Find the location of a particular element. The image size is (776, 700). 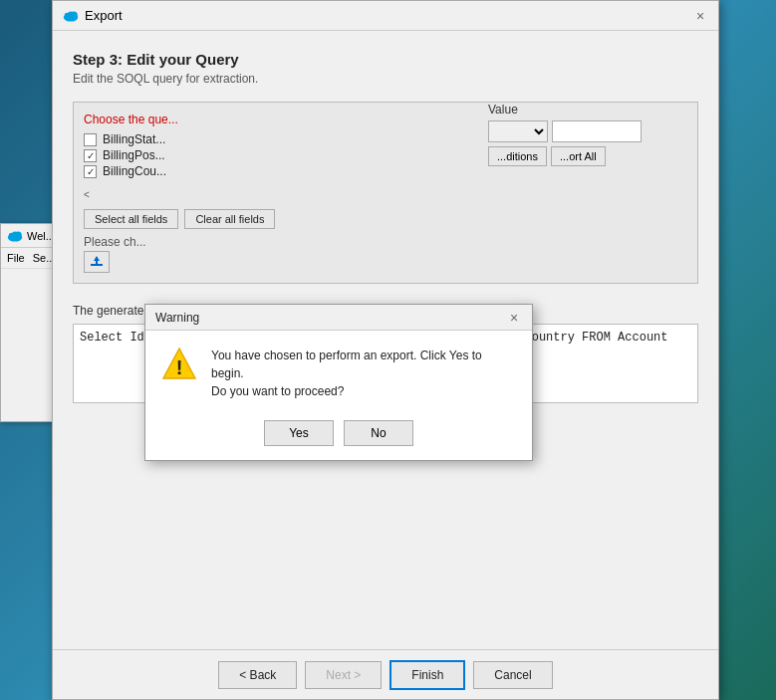

warning-yes-button: Yes is located at coordinates (299, 433).